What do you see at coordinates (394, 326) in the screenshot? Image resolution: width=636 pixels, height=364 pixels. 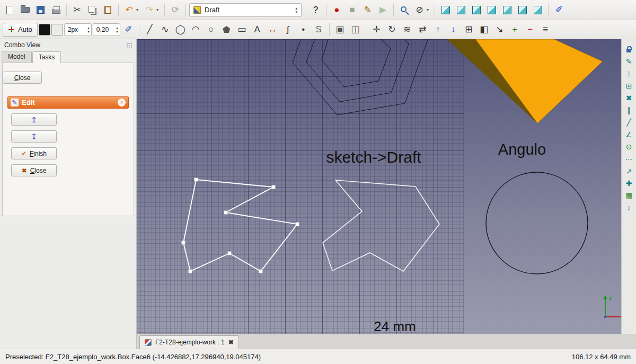 I see `scene-label: 24 mm` at bounding box center [394, 326].